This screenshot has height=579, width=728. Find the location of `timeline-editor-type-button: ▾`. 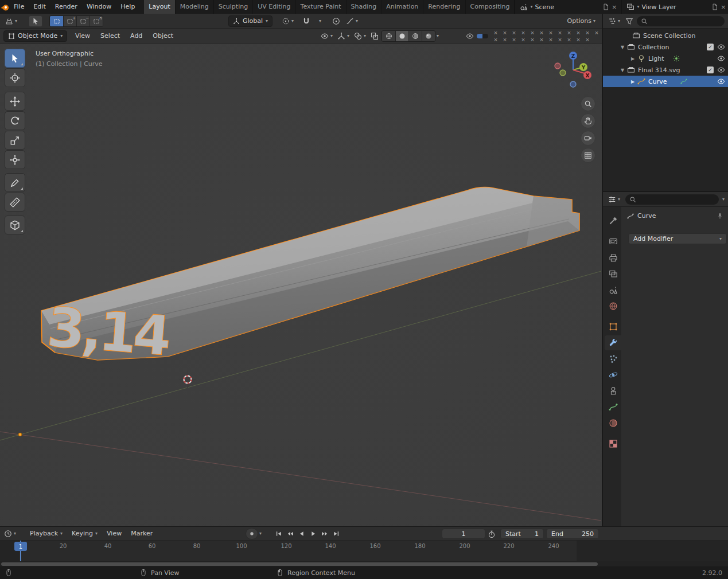

timeline-editor-type-button: ▾ is located at coordinates (10, 534).